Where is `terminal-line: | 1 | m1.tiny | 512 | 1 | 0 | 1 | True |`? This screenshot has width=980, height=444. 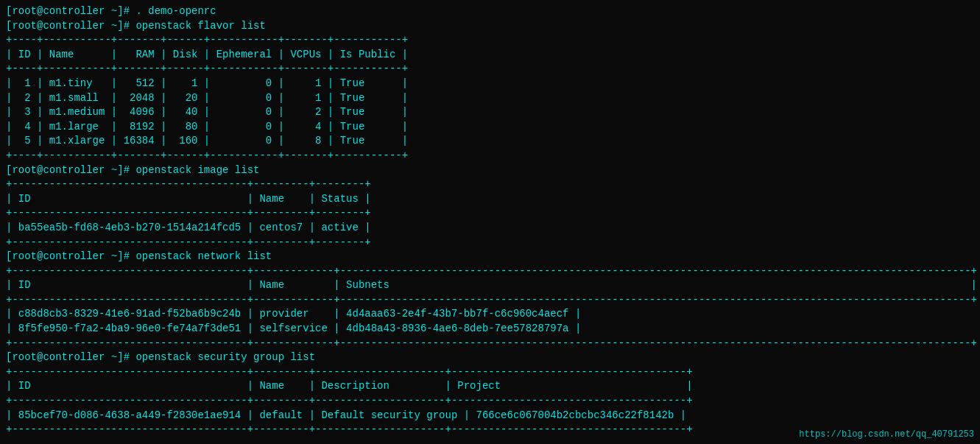 terminal-line: | 1 | m1.tiny | 512 | 1 | 0 | 1 | True | is located at coordinates (490, 84).